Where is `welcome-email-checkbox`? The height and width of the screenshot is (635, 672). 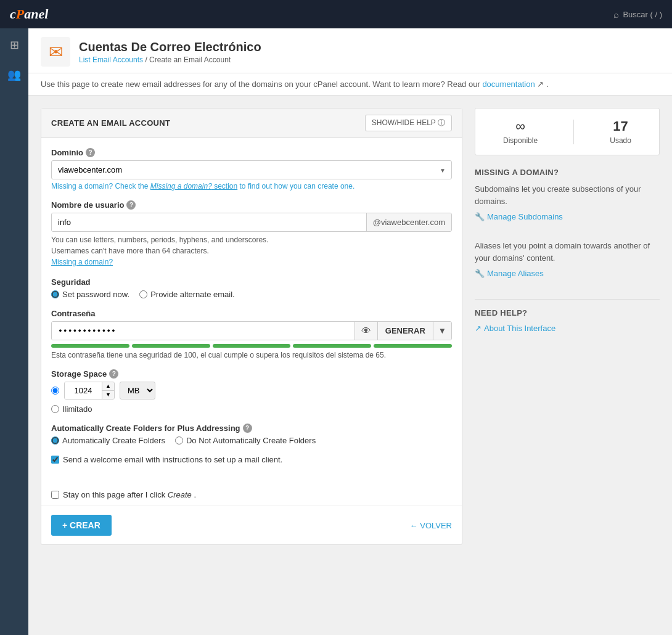
welcome-email-checkbox is located at coordinates (55, 460).